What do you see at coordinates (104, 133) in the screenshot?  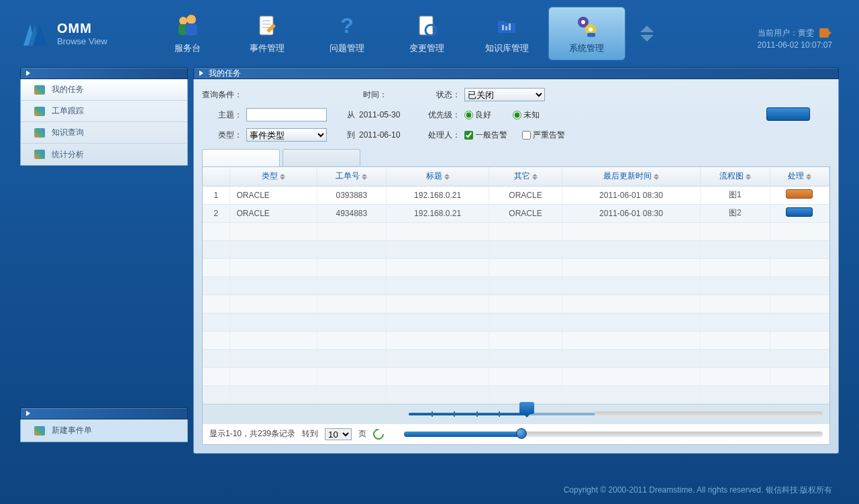 I see `sidebar-item-knowledge: 知识查询` at bounding box center [104, 133].